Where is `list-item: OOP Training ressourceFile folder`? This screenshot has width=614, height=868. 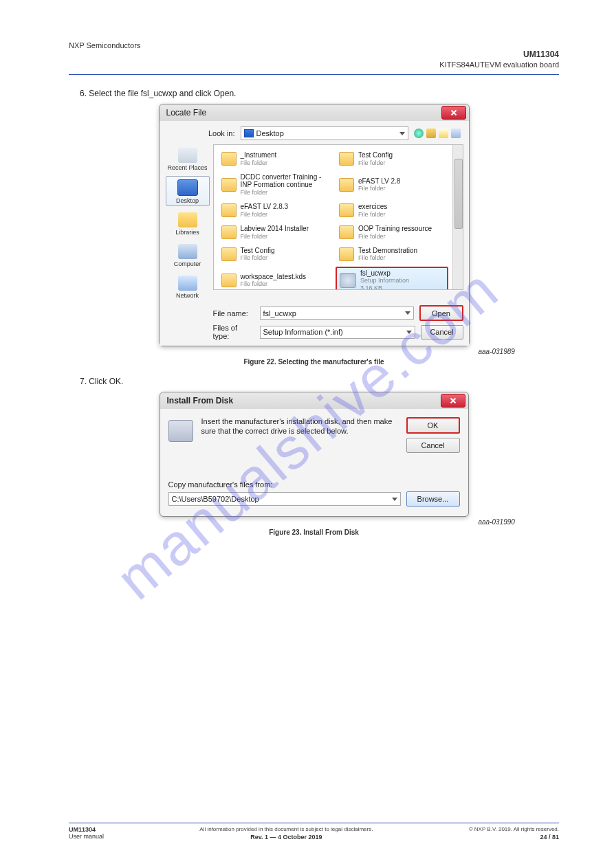 list-item: OOP Training ressourceFile folder is located at coordinates (392, 232).